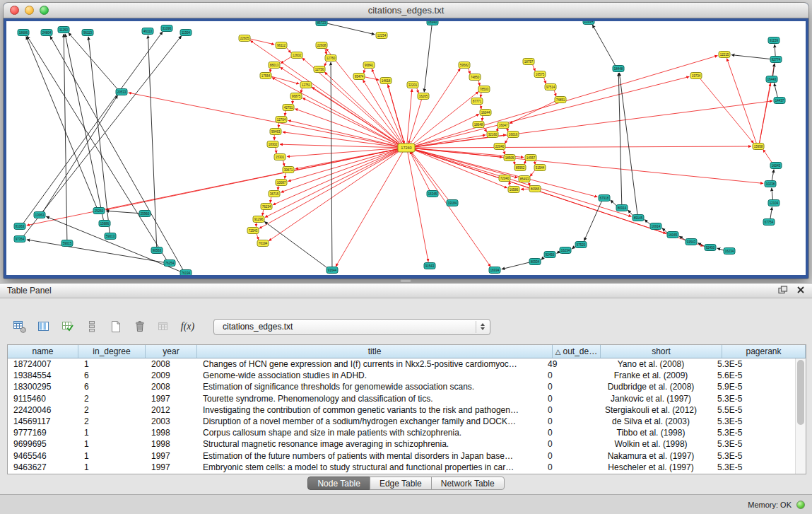 The image size is (812, 514). I want to click on network-node: 96875, so click(296, 96).